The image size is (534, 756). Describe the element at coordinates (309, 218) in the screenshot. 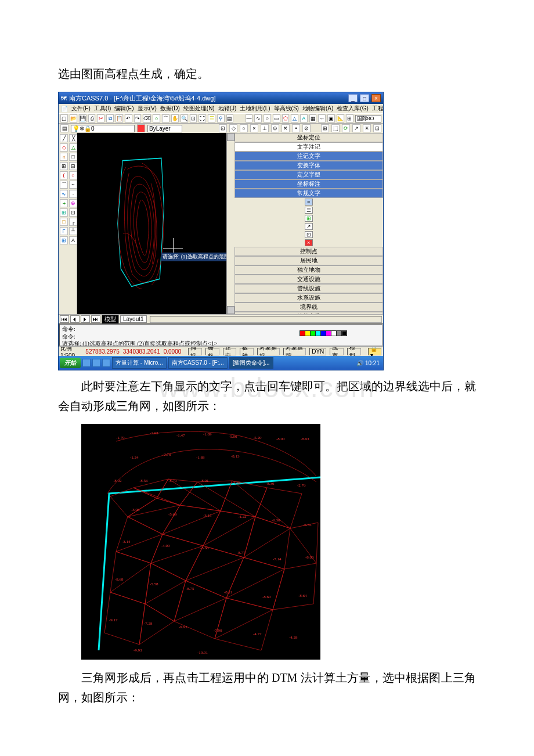

I see `rp-icon-3: ⊞` at that location.